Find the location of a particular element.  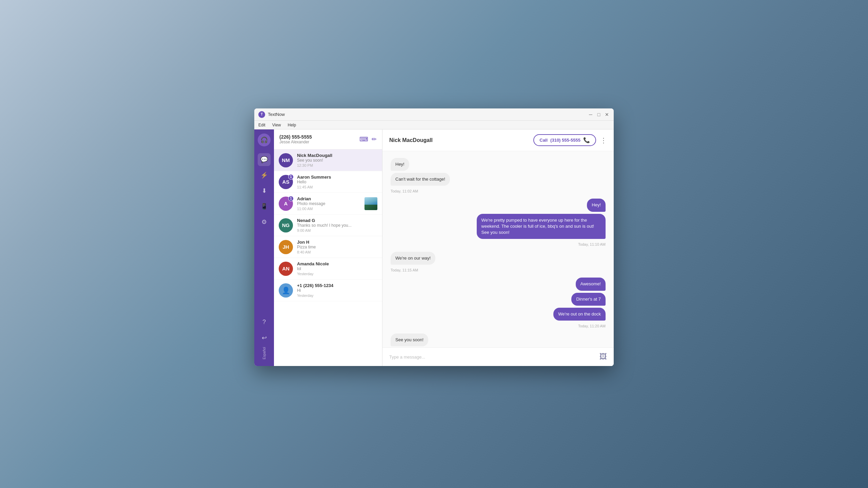

contact-name: Amanda Nicole is located at coordinates (337, 264).